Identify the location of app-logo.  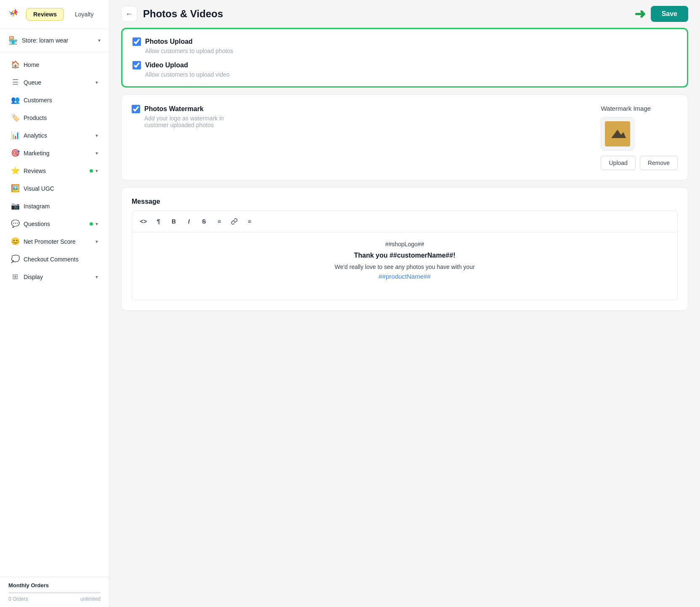
(14, 14).